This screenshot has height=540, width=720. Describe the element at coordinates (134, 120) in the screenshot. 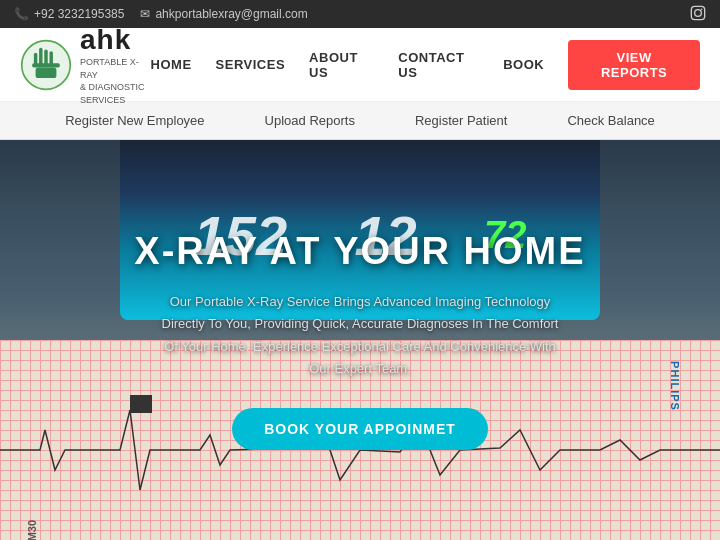

I see `subnav-register-employee: Register New Employee` at that location.